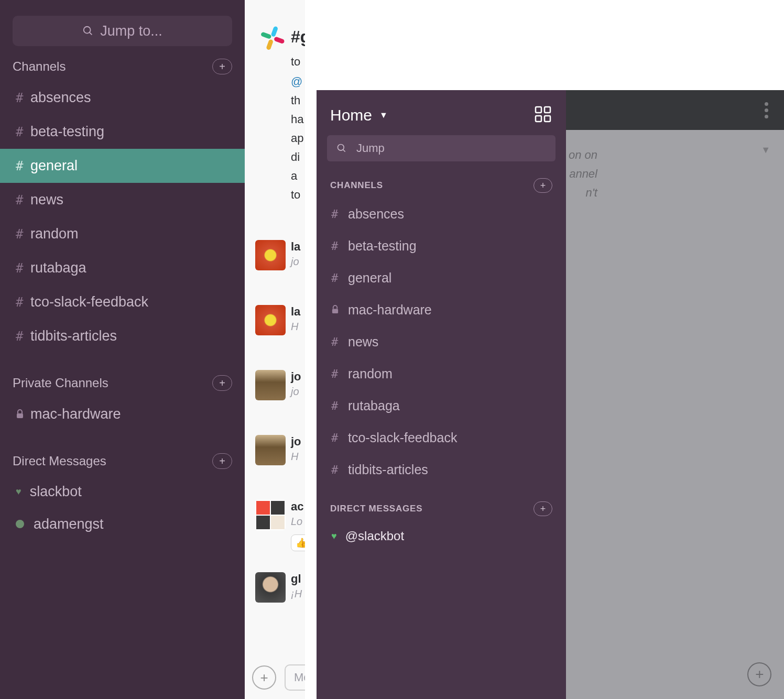 Image resolution: width=784 pixels, height=699 pixels. I want to click on mobile-dms-title: DIRECT MESSAGES, so click(376, 509).